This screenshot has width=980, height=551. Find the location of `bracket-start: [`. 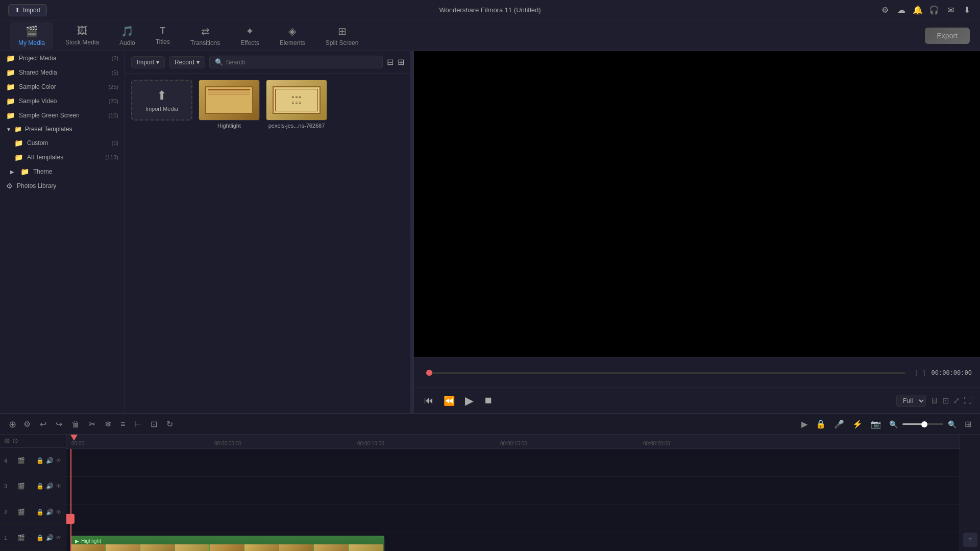

bracket-start: [ is located at coordinates (917, 373).